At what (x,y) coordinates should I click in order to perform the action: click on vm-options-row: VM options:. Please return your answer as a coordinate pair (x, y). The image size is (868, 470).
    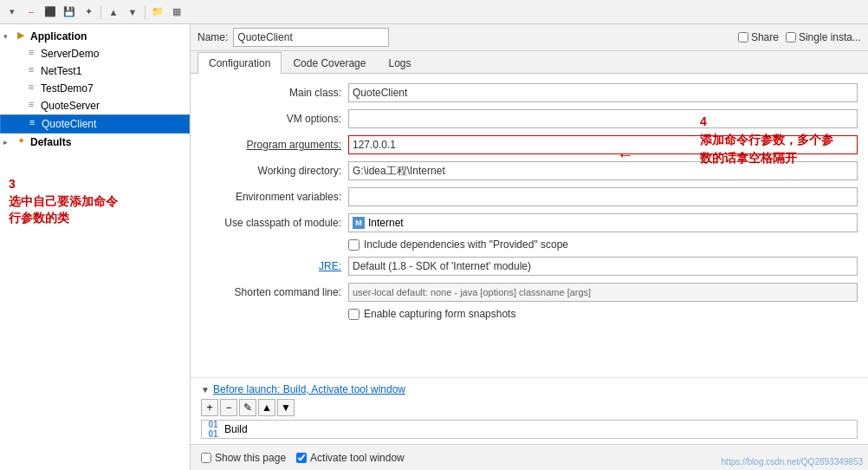
    Looking at the image, I should click on (529, 119).